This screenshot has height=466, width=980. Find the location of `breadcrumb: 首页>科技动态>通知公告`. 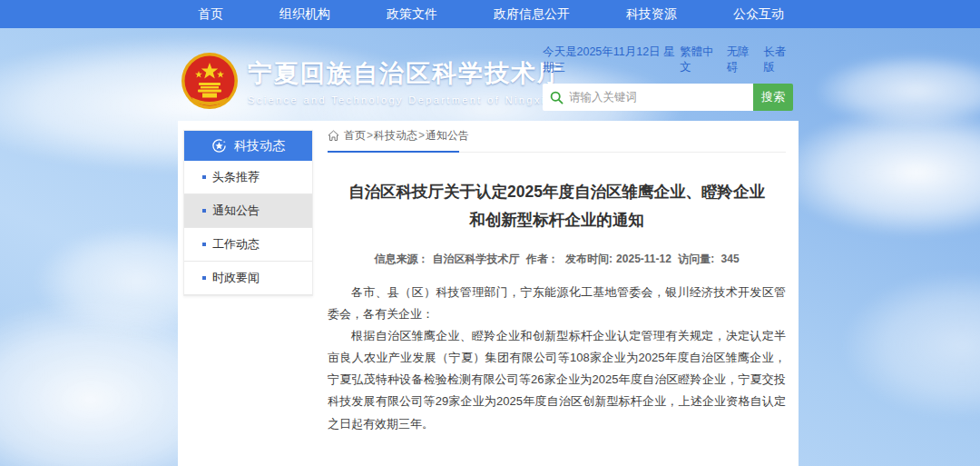

breadcrumb: 首页>科技动态>通知公告 is located at coordinates (557, 140).